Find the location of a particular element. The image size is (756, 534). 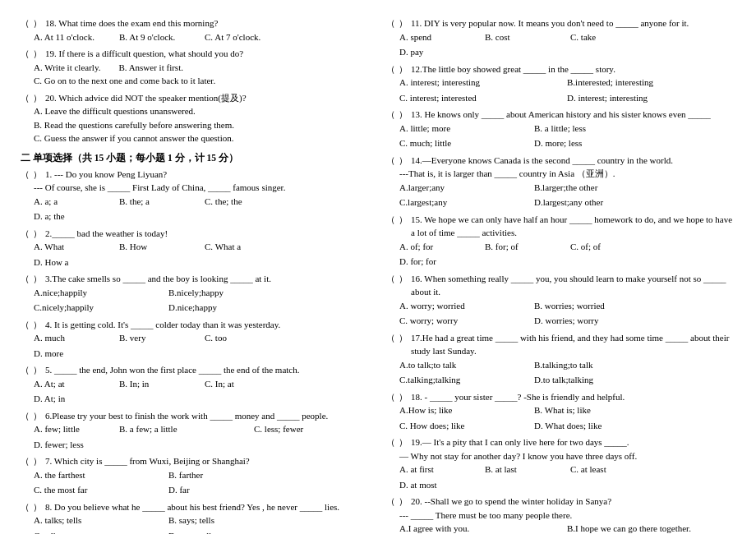

s2-q7: （ ） 7. Which city is _____ from Wuxi, Be… is located at coordinates (196, 476).